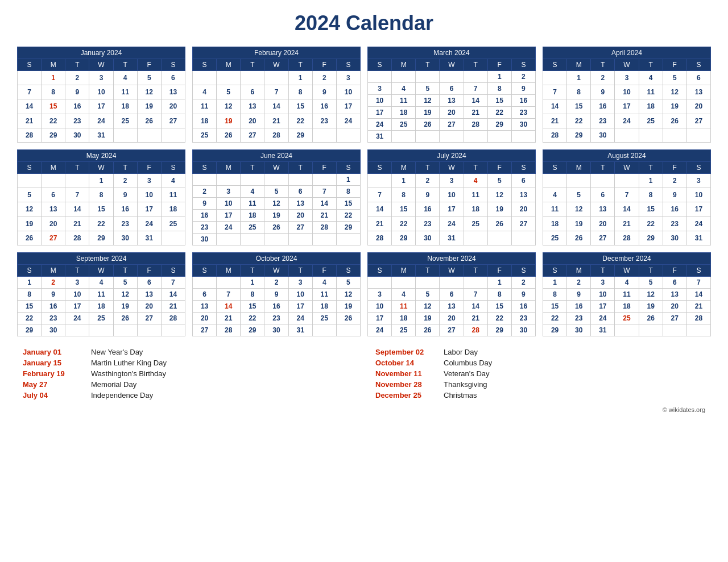 Image resolution: width=728 pixels, height=562 pixels. I want to click on holiday-name: Veteran's Day, so click(466, 374).